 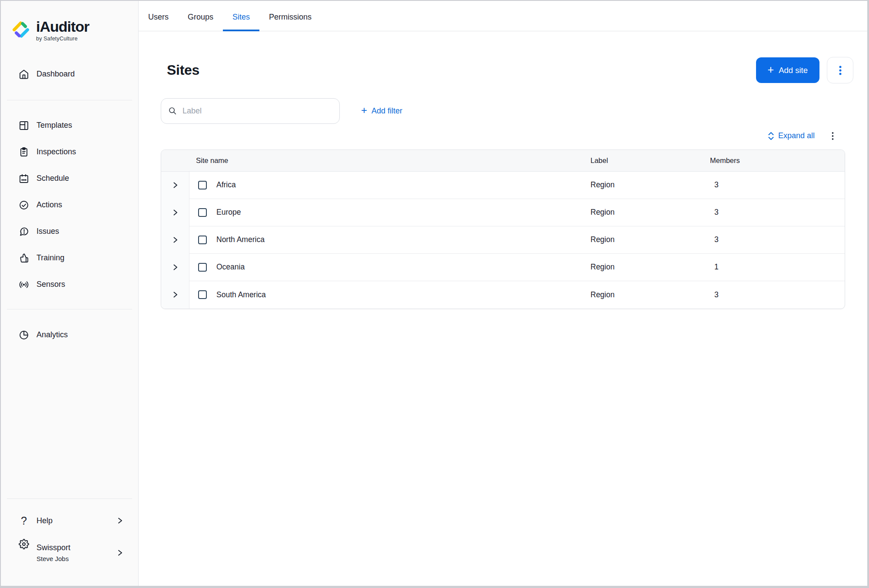 I want to click on sidebar-item-label: Templates, so click(x=54, y=125).